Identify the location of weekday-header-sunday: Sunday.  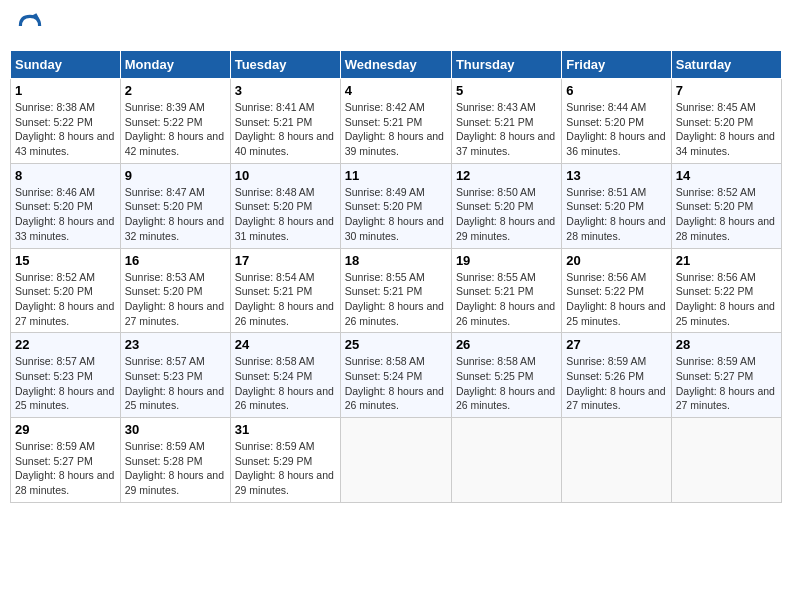
(66, 65).